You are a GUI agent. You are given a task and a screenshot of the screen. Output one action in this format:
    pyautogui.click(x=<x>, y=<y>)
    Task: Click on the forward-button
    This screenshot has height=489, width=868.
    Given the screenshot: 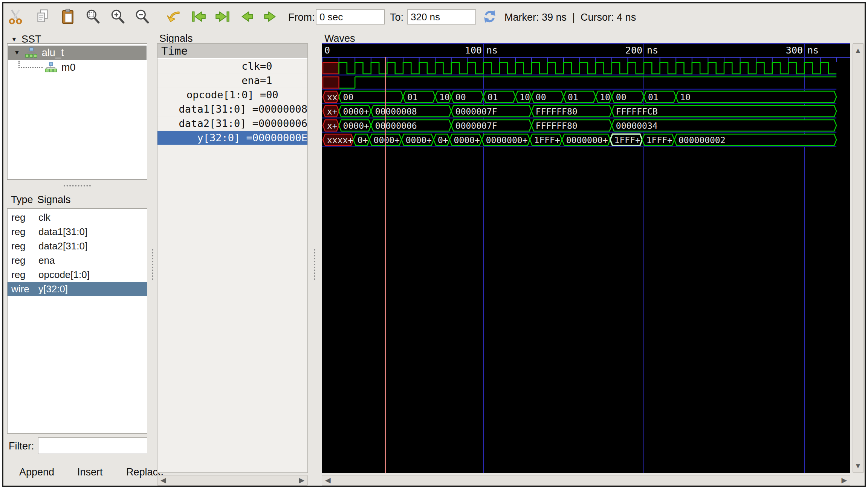 What is the action you would take?
    pyautogui.click(x=270, y=17)
    